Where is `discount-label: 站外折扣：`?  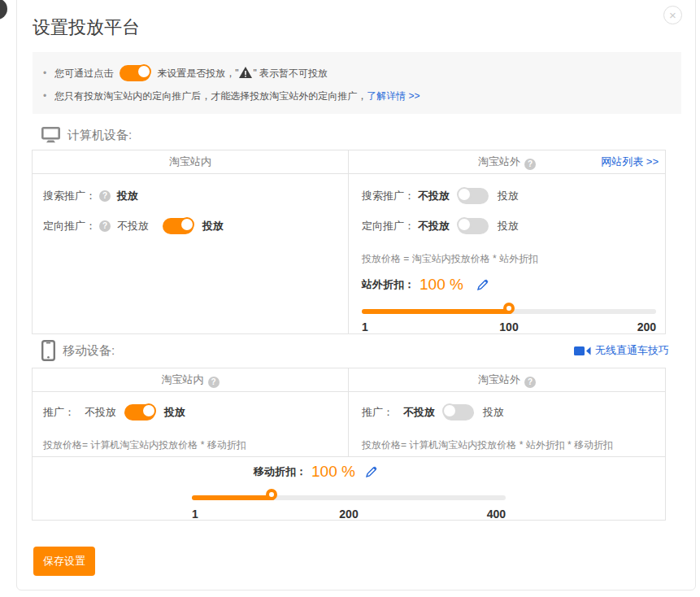
discount-label: 站外折扣： is located at coordinates (389, 285).